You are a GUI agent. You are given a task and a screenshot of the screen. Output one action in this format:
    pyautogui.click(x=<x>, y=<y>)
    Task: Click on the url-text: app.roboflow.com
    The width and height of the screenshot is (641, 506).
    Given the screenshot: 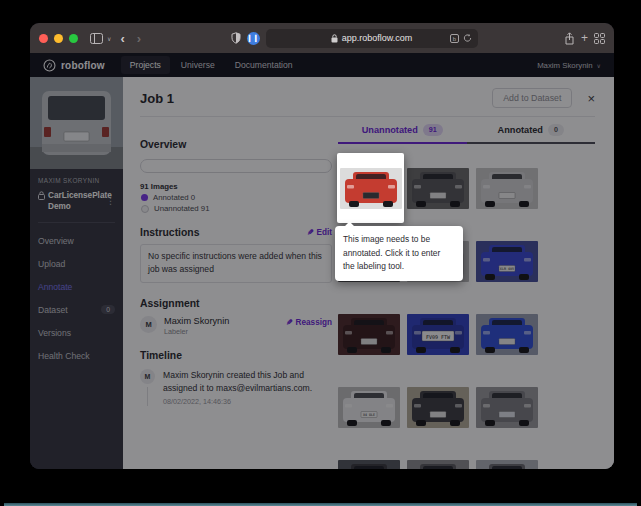 What is the action you would take?
    pyautogui.click(x=378, y=38)
    